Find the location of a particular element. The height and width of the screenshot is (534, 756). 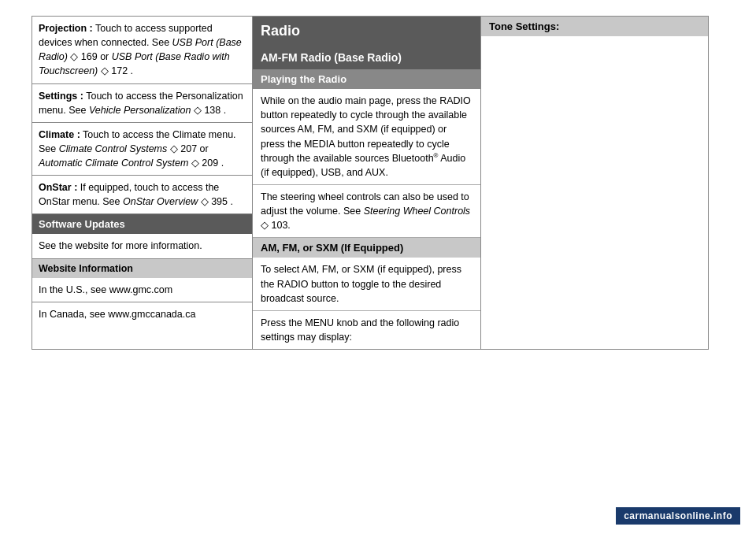

projection-italic2: USB Port (Base Radio with Touchscreen) is located at coordinates (134, 64).